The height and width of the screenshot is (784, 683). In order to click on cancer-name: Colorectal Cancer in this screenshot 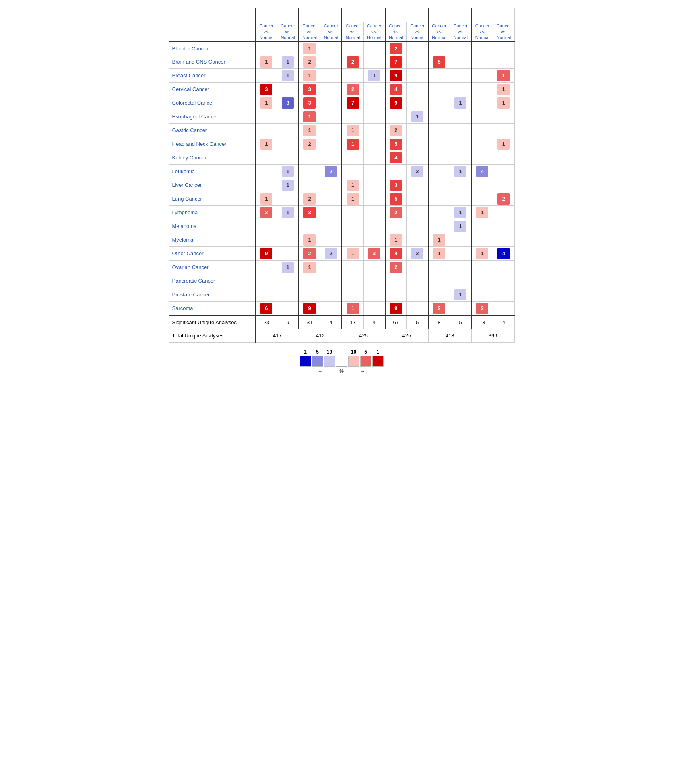, I will do `click(212, 103)`.